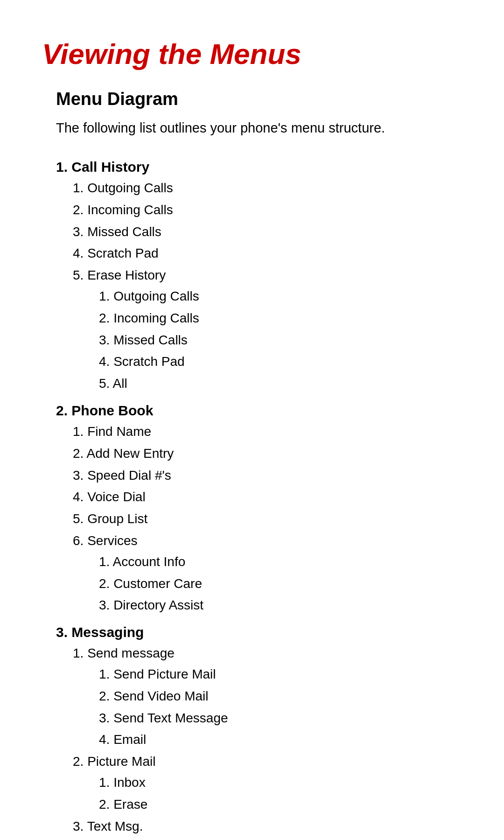 Image resolution: width=504 pixels, height=840 pixels. I want to click on intro-text: The following list outlines your phone's…, so click(259, 128).